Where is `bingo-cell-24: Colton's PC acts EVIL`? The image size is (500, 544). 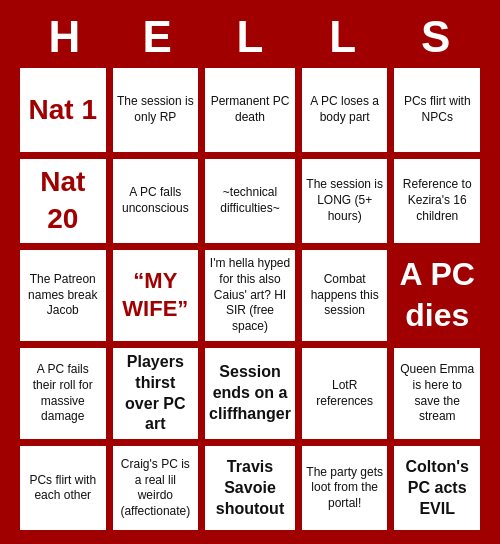 bingo-cell-24: Colton's PC acts EVIL is located at coordinates (437, 488).